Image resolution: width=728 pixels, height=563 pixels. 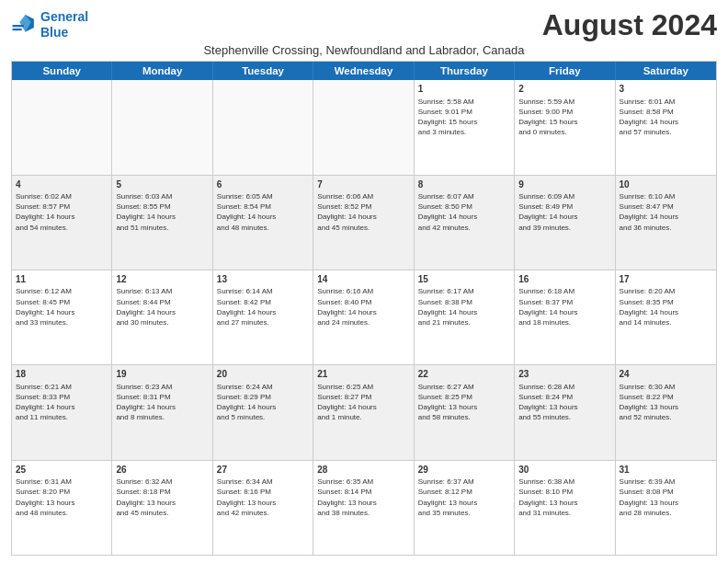 What do you see at coordinates (263, 317) in the screenshot?
I see `cal-cell-13: 13Sunrise: 6:14 AM Sunset: 8:42 PM Dayli…` at bounding box center [263, 317].